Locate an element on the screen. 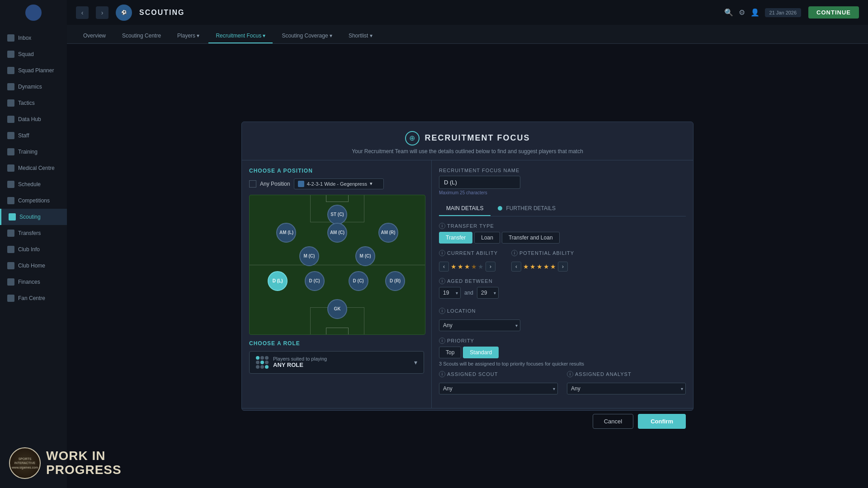 This screenshot has width=868, height=488. position-node-d-c-right: D (C) is located at coordinates (359, 281).